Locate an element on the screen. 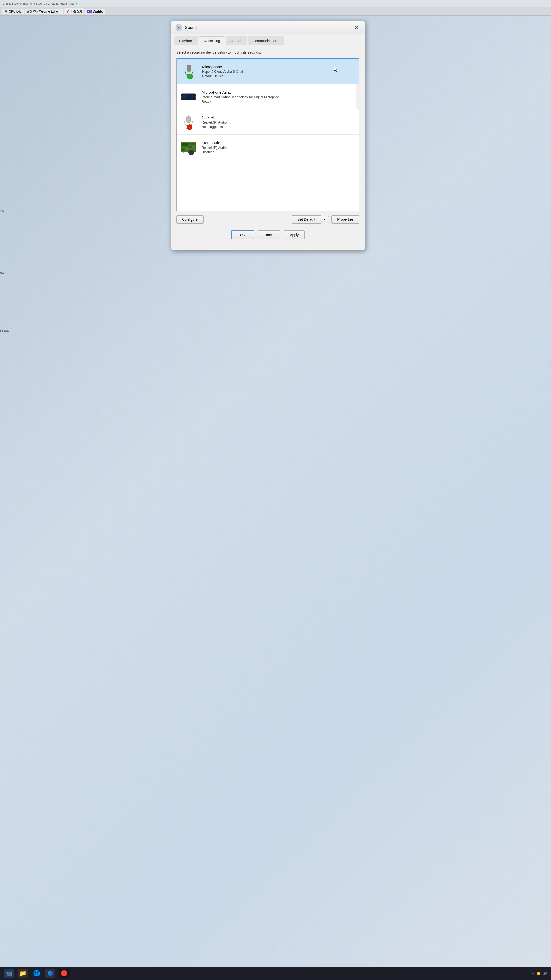 This screenshot has width=551, height=980. taskbar-zoom: 📹 is located at coordinates (9, 973).